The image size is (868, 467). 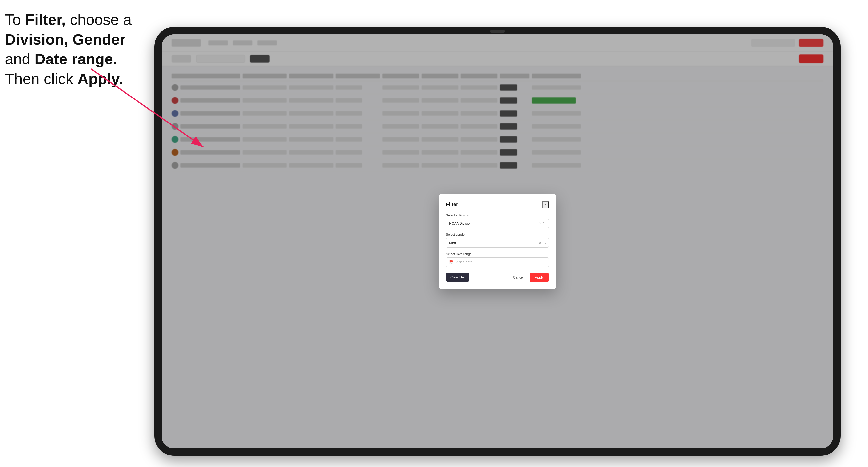 I want to click on division-select: NCAA Division I, so click(x=497, y=224).